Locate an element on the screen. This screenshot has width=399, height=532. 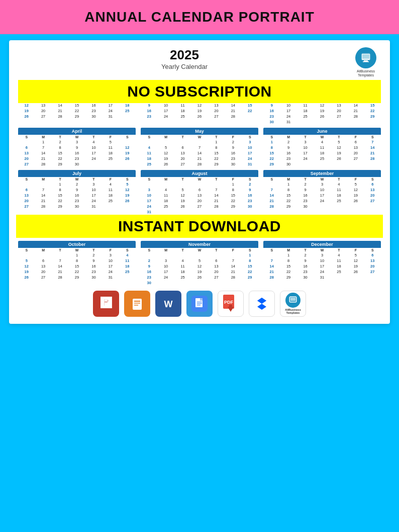
month-header-april: April is located at coordinates (77, 131).